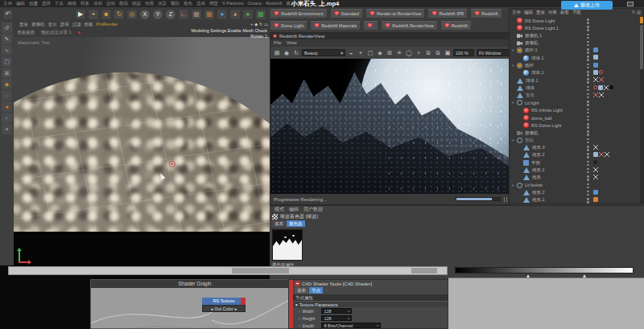  I want to click on material-ball-icon: ●, so click(6, 106).